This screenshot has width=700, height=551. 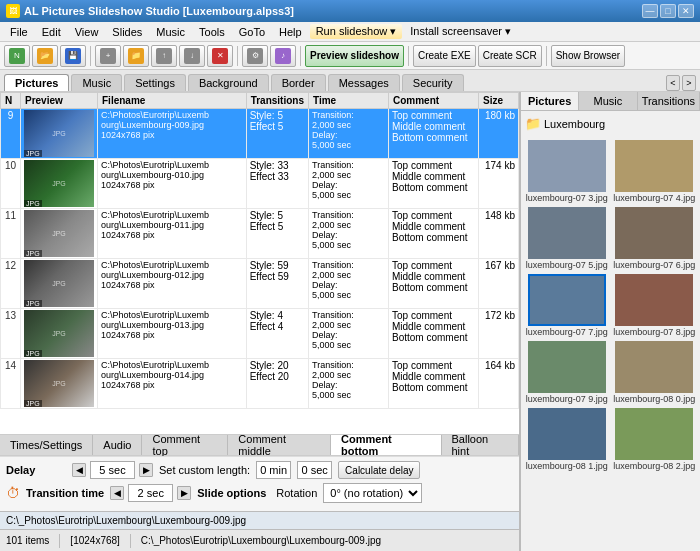 I want to click on thumbnail-item: luxembourg-07 5.jpg, so click(x=567, y=238).